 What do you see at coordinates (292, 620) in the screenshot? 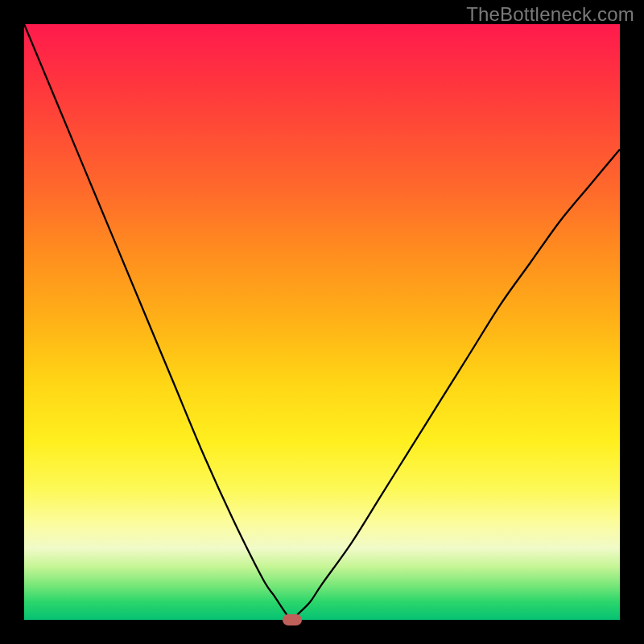
I see `optimal-point-marker` at bounding box center [292, 620].